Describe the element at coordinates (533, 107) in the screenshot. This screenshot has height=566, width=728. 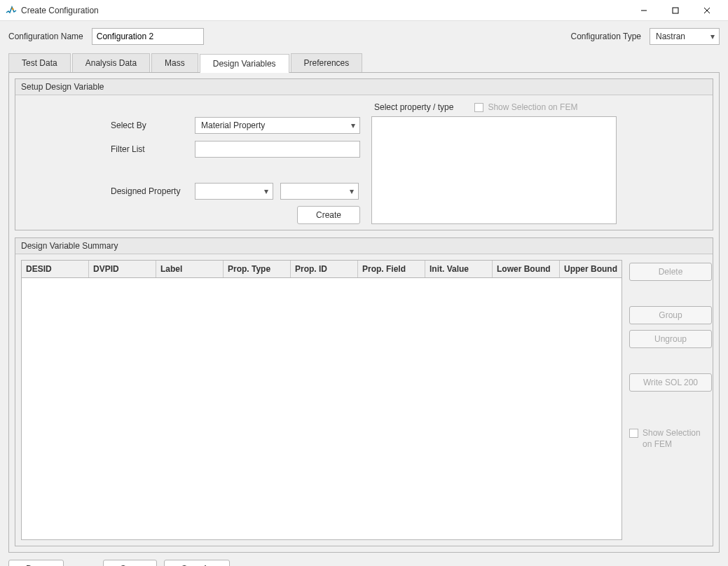
I see `show-selection-fem-label: Show Selection on FEM` at that location.